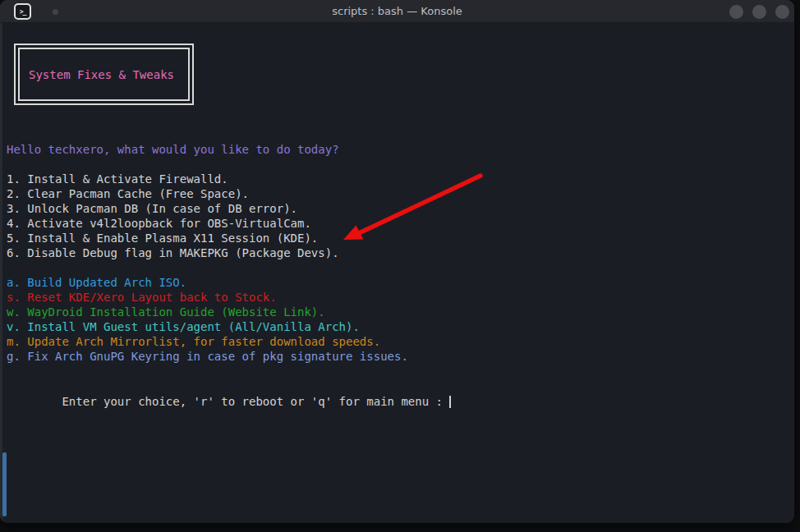  Describe the element at coordinates (23, 11) in the screenshot. I see `konsole-icon: >_` at that location.